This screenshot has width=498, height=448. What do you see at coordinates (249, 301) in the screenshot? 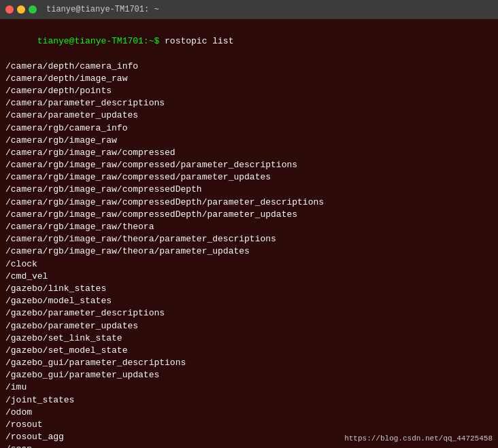
I see `terminal-output-line: /gazebo/model_states` at bounding box center [249, 301].